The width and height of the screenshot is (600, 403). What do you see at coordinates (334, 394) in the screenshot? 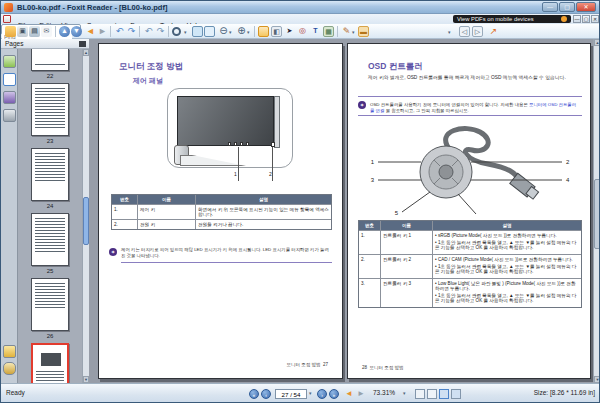
I see `last-page-button: »` at bounding box center [334, 394].